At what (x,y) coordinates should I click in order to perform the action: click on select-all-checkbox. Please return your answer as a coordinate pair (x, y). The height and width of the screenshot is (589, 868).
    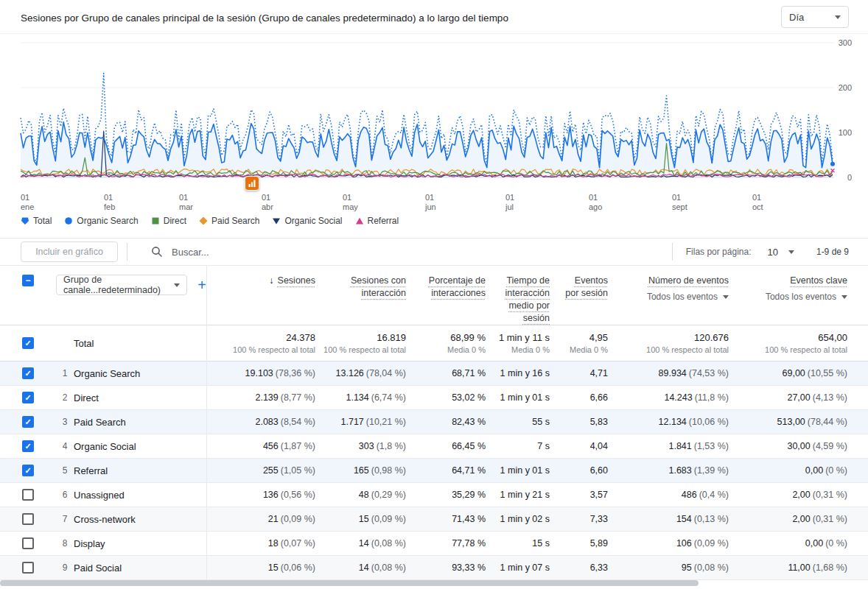
    Looking at the image, I should click on (28, 281).